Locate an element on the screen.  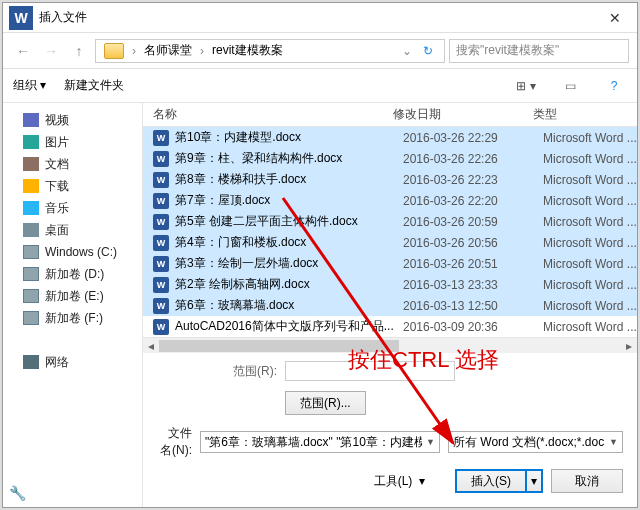
filename-combo: "第6章：玻璃幕墙.docx" "第10章：内建模型 ▼ is located at coordinates (320, 442).